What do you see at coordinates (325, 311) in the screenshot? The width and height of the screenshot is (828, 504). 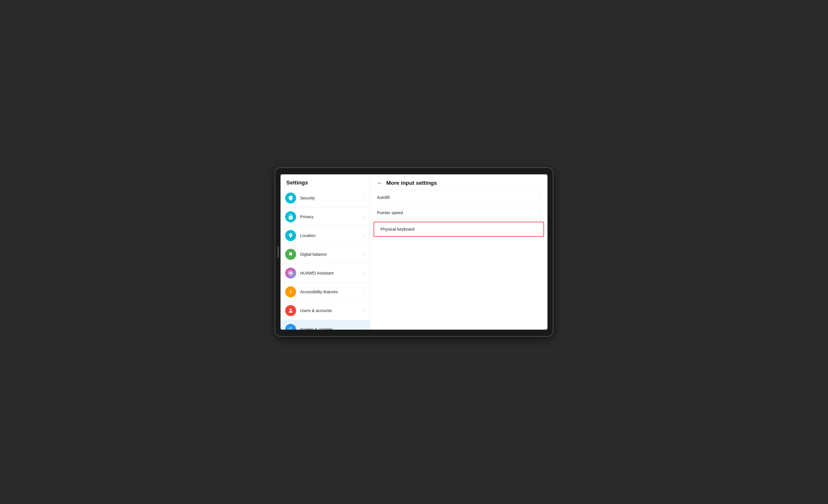 I see `sidebar-item-users-accounts: Users & accounts ›` at bounding box center [325, 311].